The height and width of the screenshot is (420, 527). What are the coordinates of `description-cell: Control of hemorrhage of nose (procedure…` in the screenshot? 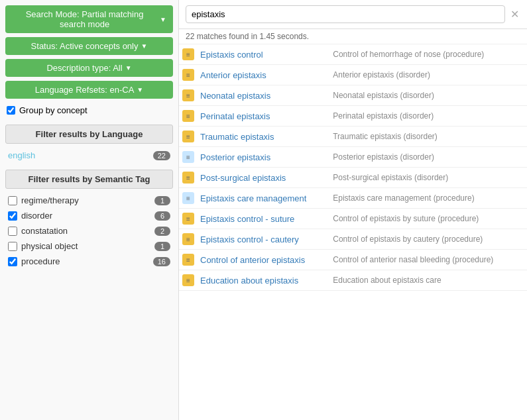 It's located at (427, 54).